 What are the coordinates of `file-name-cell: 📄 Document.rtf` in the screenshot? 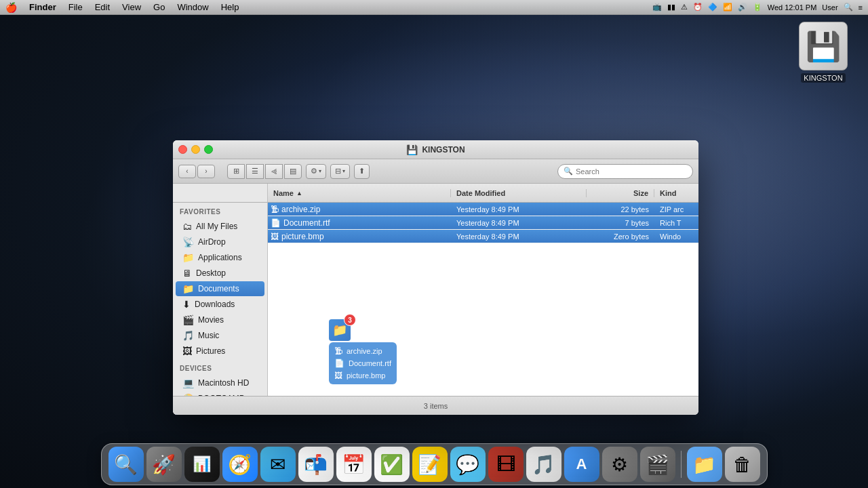 It's located at (359, 223).